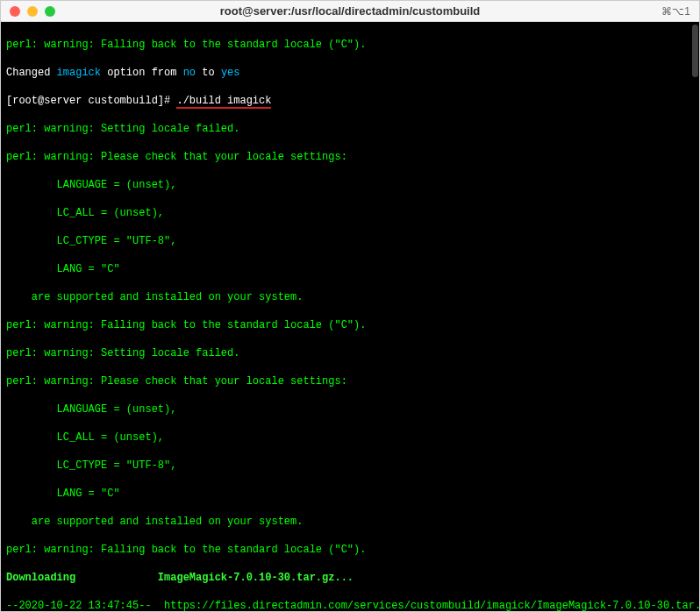 Image resolution: width=700 pixels, height=612 pixels. What do you see at coordinates (209, 73) in the screenshot?
I see `output-text: to` at bounding box center [209, 73].